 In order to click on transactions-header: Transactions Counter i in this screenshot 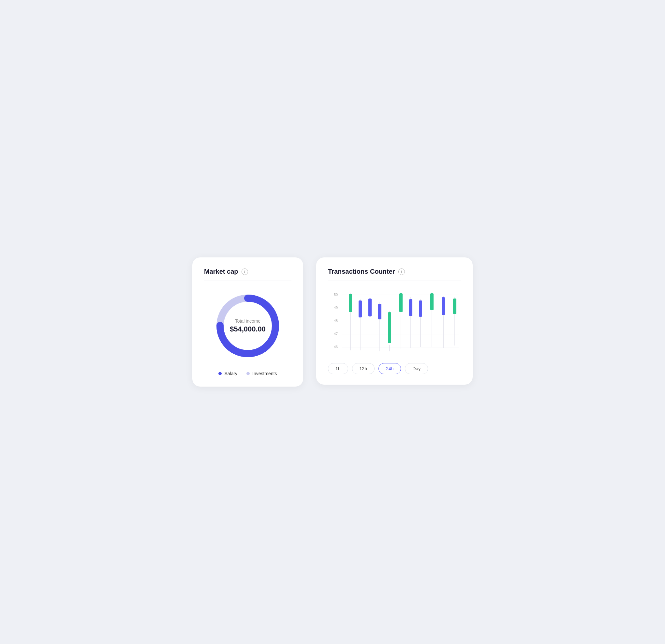, I will do `click(395, 274)`.